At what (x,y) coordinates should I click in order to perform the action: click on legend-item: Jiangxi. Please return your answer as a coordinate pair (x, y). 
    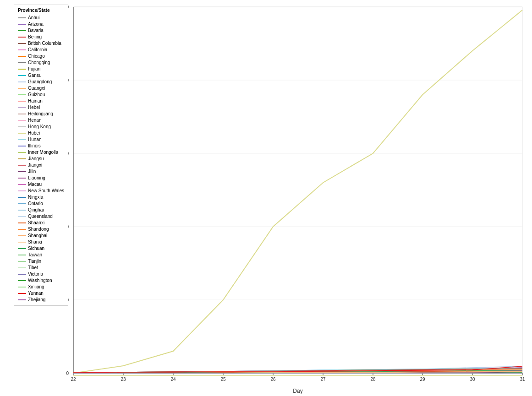
    Looking at the image, I should click on (41, 165).